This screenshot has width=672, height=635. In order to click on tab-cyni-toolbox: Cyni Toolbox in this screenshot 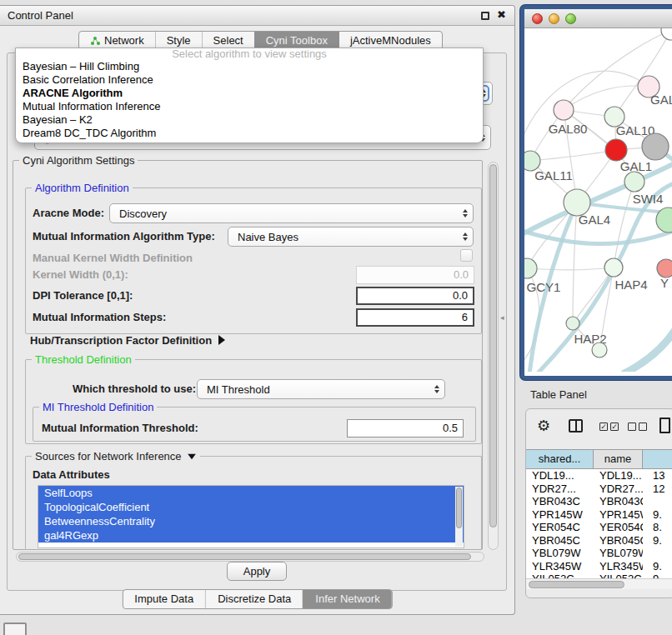, I will do `click(297, 40)`.